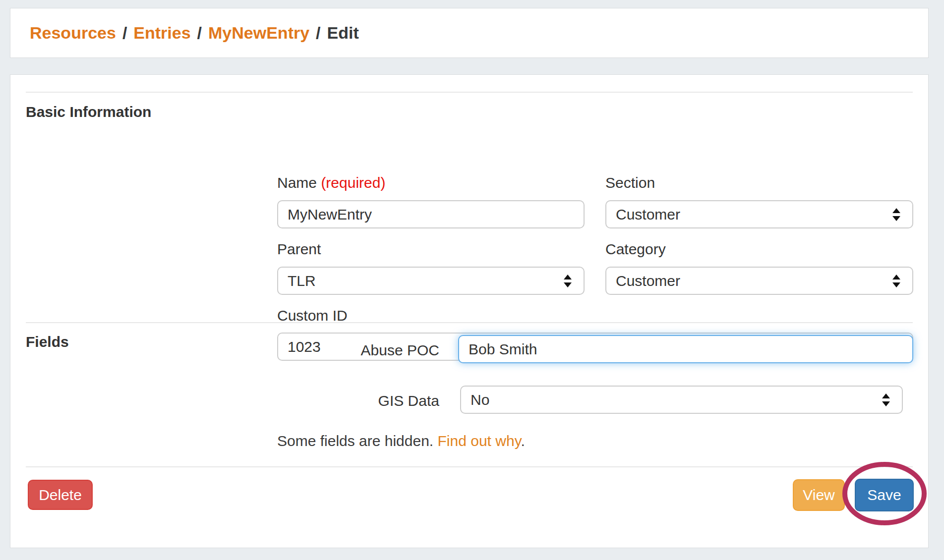 Image resolution: width=944 pixels, height=560 pixels. I want to click on breadcrumb-link-resources: Resources, so click(73, 33).